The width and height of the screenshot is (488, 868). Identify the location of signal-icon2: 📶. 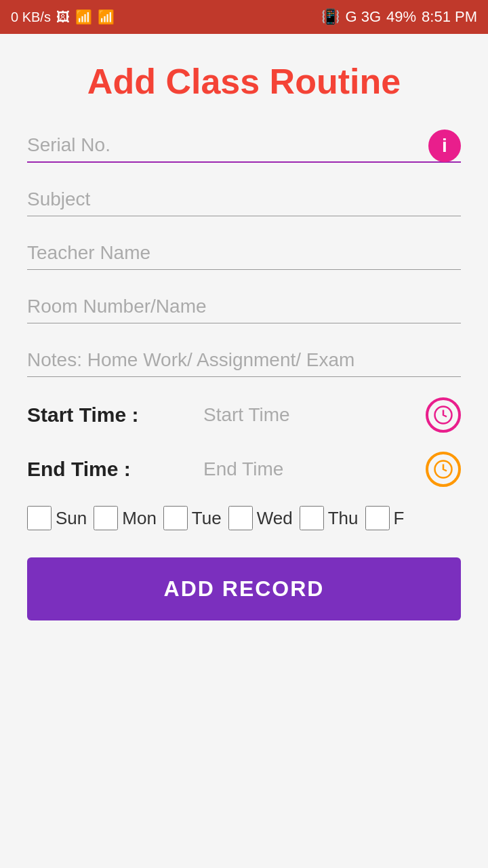
(106, 17).